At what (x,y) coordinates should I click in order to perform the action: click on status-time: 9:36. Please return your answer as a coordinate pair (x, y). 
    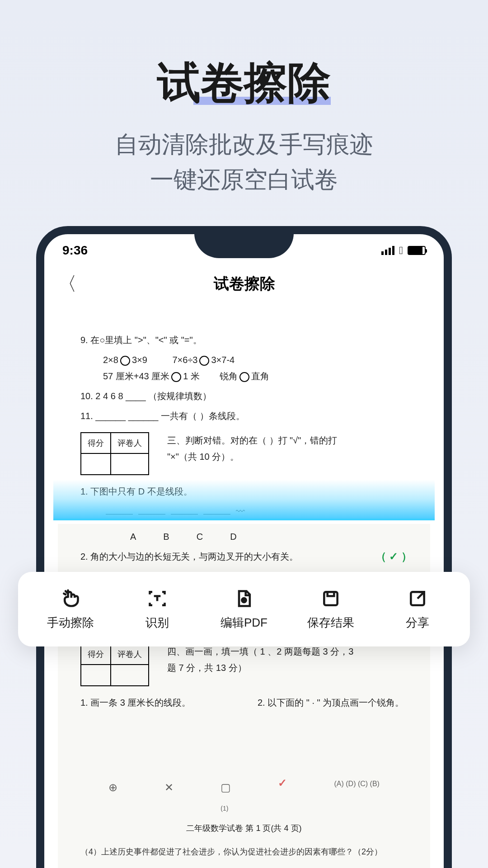
    Looking at the image, I should click on (75, 250).